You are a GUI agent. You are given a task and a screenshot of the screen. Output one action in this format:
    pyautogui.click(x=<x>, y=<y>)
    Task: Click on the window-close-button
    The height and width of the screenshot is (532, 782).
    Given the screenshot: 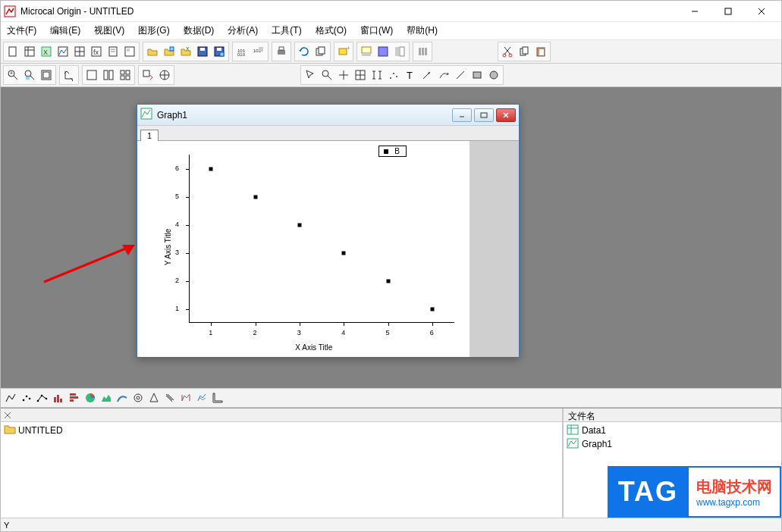 What is the action you would take?
    pyautogui.click(x=762, y=11)
    